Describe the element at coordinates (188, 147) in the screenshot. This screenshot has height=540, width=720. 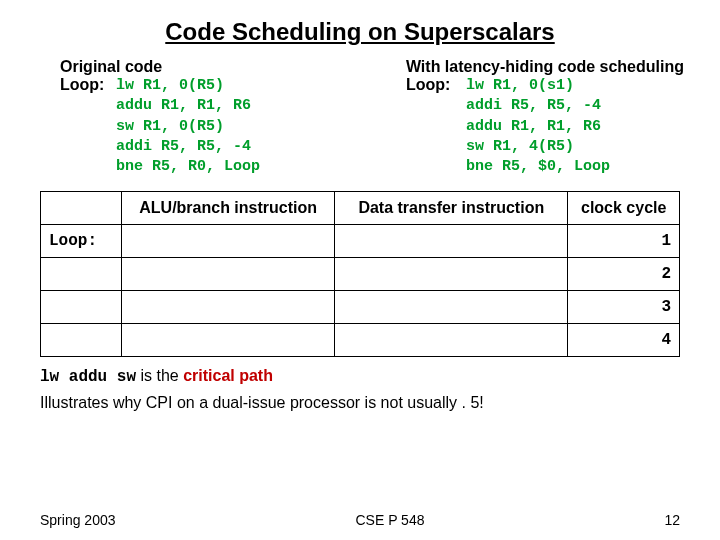
I see `orig-code-line-3: addi R5, R5, -4` at that location.